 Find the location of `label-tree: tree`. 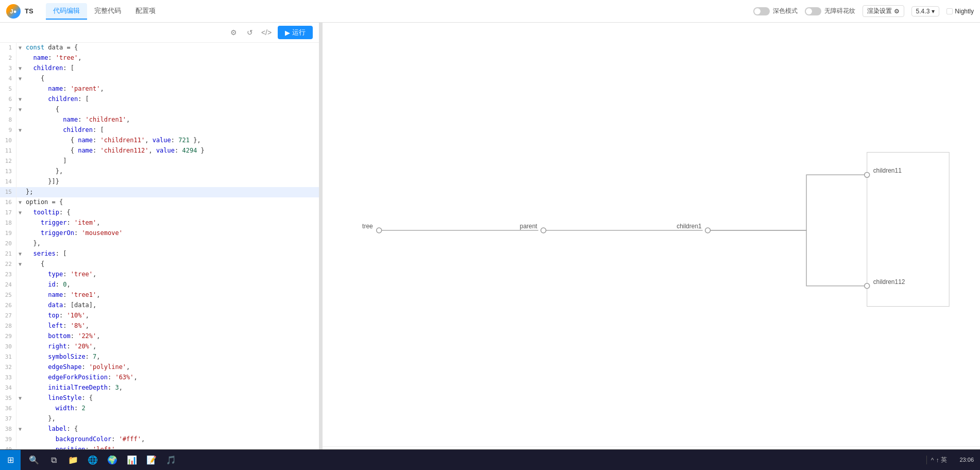

label-tree: tree is located at coordinates (368, 226).